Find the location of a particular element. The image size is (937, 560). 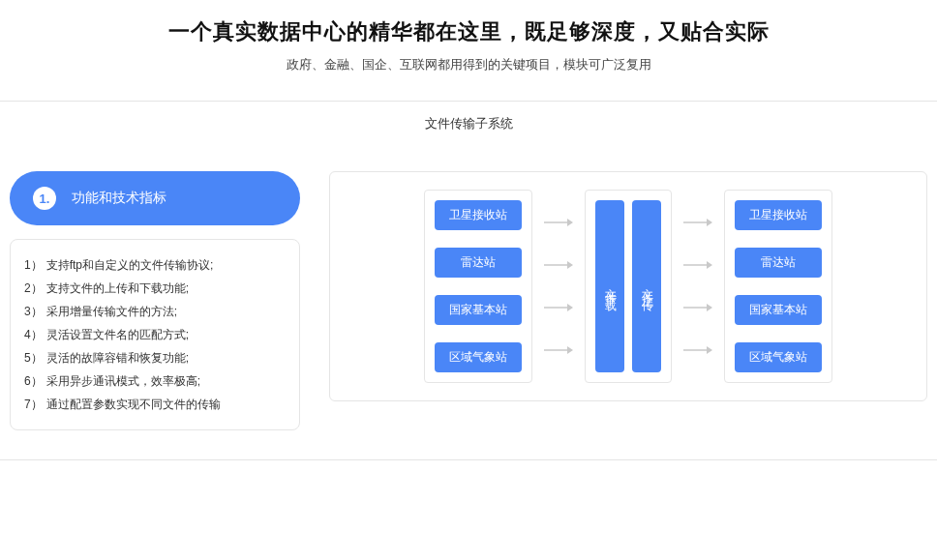

feature-item: 5）灵活的故障容错和恢复功能; is located at coordinates (155, 358).